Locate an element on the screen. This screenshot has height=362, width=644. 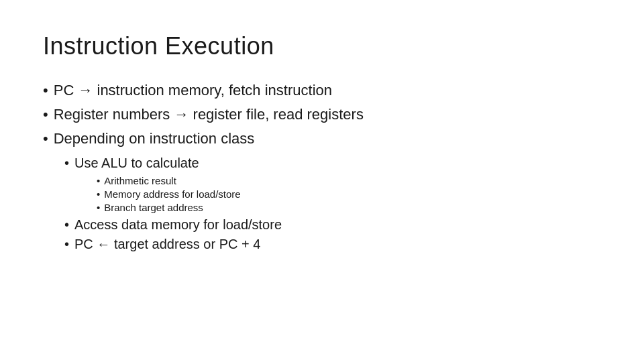
bullet-1-text: PC → instruction memory, fetch instructi… is located at coordinates (193, 90).